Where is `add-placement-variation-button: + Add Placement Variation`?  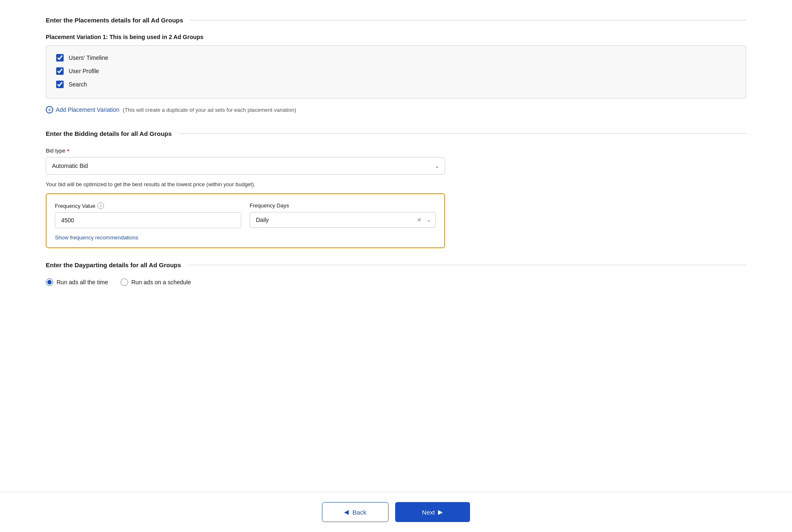 add-placement-variation-button: + Add Placement Variation is located at coordinates (82, 110).